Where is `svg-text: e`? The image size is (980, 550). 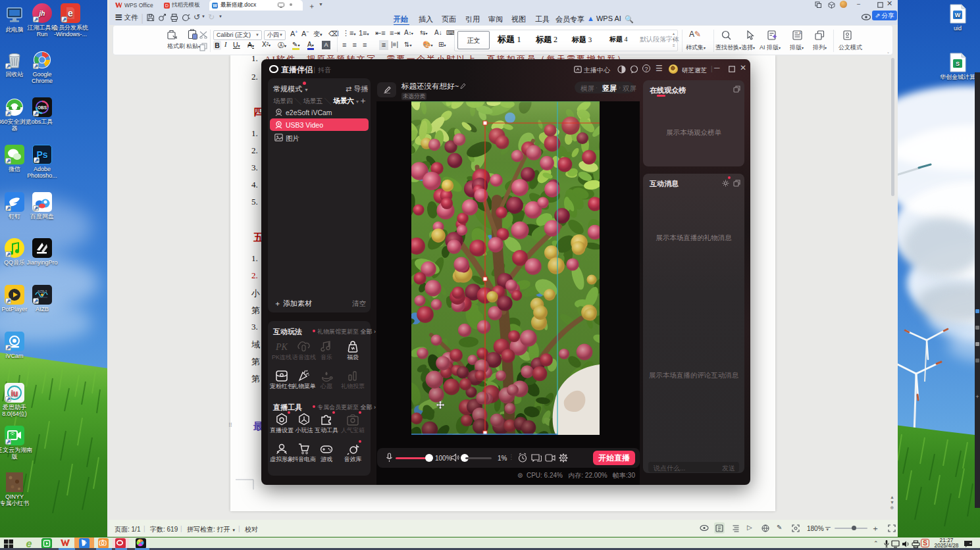 svg-text: e is located at coordinates (70, 13).